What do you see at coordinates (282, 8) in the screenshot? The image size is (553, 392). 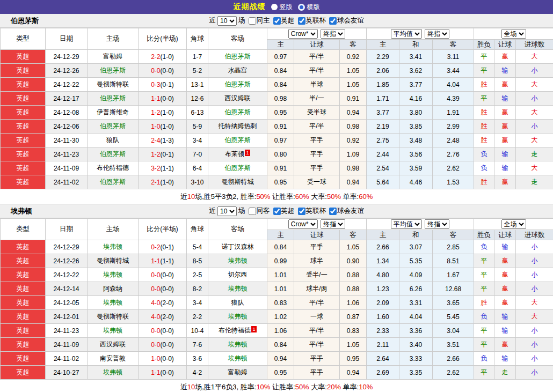 I see `layout-option-vertical: 竖版` at bounding box center [282, 8].